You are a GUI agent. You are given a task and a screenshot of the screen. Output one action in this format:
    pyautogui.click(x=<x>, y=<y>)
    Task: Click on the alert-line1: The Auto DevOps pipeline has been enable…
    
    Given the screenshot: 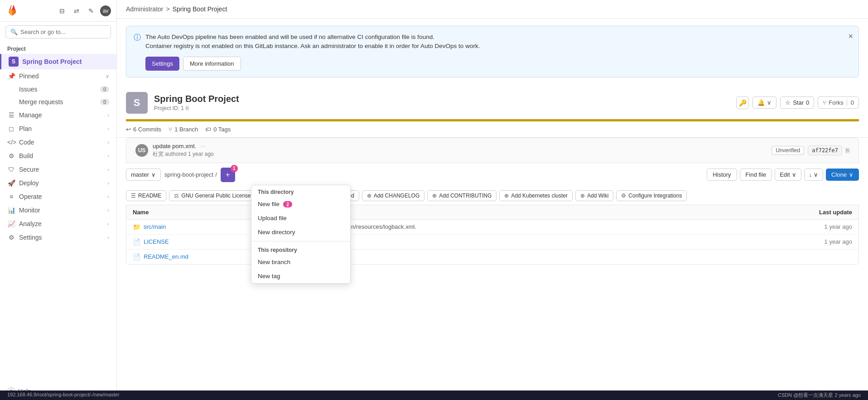 What is the action you would take?
    pyautogui.click(x=498, y=37)
    